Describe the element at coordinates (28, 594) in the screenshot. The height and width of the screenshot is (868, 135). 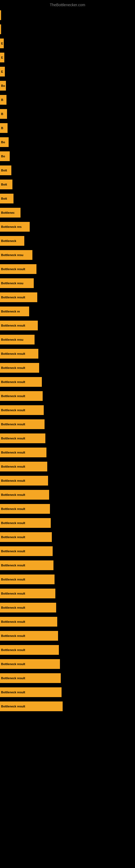
I see `bar-42: Bottleneck result` at that location.